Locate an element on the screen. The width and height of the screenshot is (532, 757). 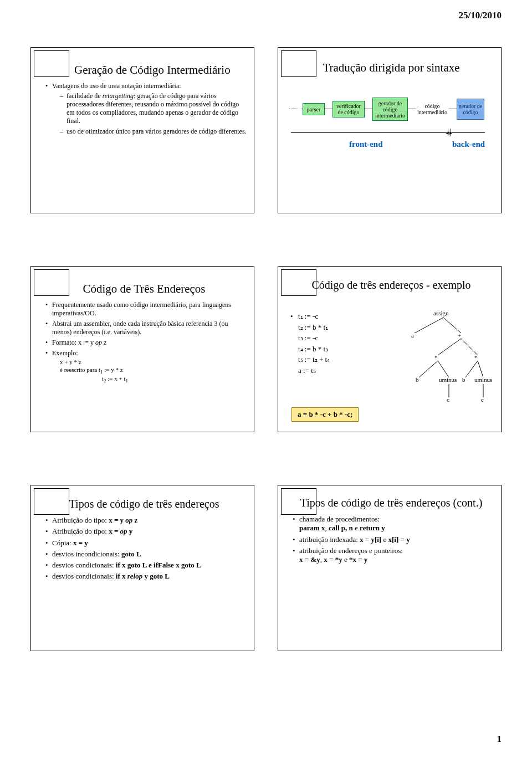
box-verifier: verificador de código is located at coordinates (349, 109).